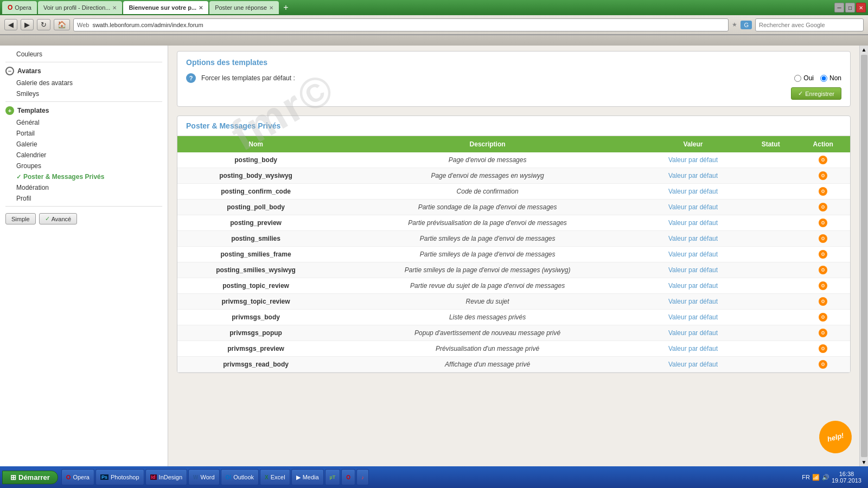 The image size is (868, 488). What do you see at coordinates (43, 25) in the screenshot?
I see `reload-button: ↻` at bounding box center [43, 25].